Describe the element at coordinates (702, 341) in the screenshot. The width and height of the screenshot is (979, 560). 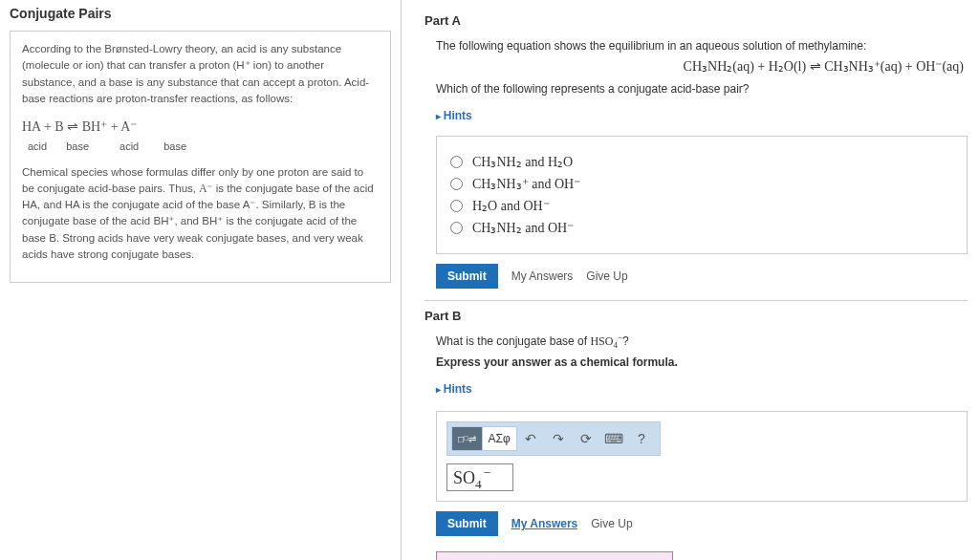
I see `part-b-prompt-1: What is the conjugate base of HSO4−?` at that location.